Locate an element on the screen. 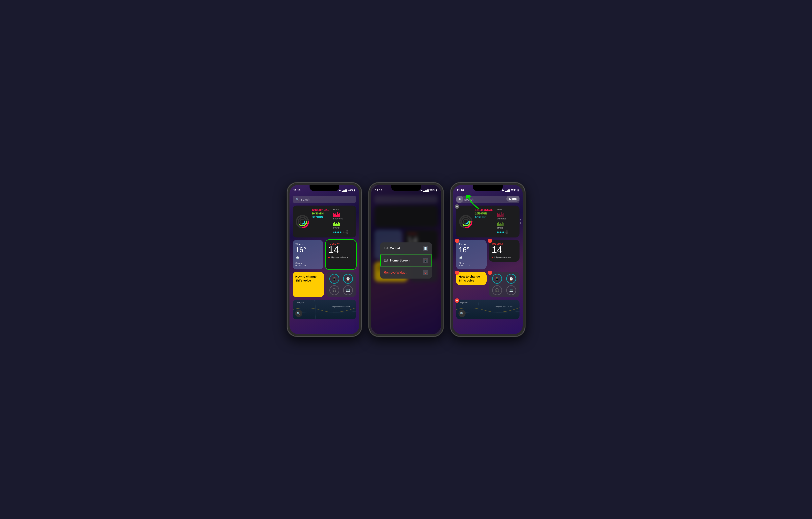  edit-widget-label: Edit Widget is located at coordinates (392, 248).